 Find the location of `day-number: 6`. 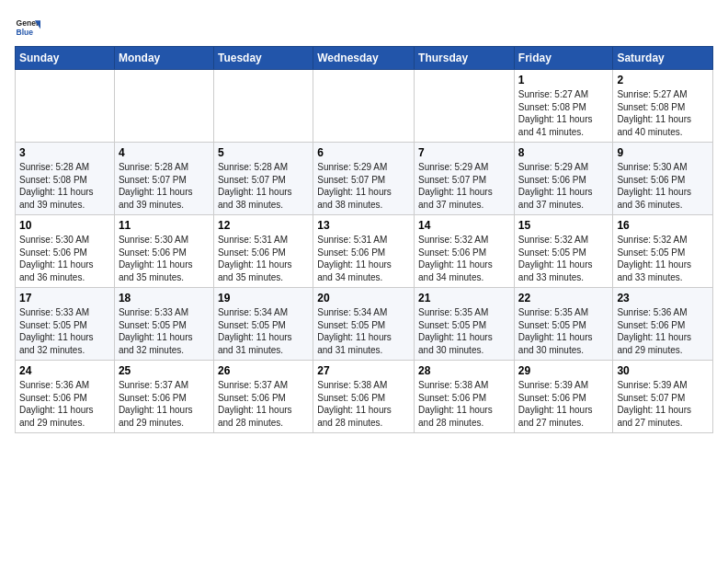

day-number: 6 is located at coordinates (364, 153).